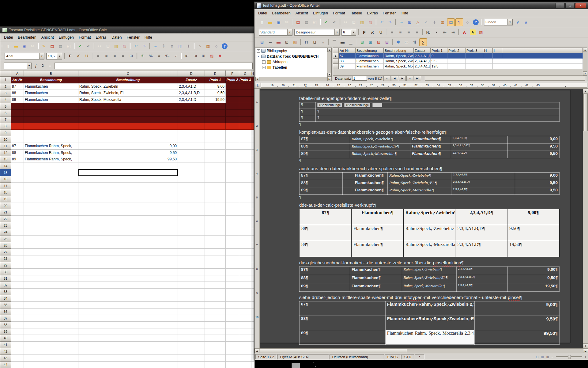 This screenshot has width=588, height=368. Describe the element at coordinates (258, 85) in the screenshot. I see `tab-stop-selector: L` at that location.